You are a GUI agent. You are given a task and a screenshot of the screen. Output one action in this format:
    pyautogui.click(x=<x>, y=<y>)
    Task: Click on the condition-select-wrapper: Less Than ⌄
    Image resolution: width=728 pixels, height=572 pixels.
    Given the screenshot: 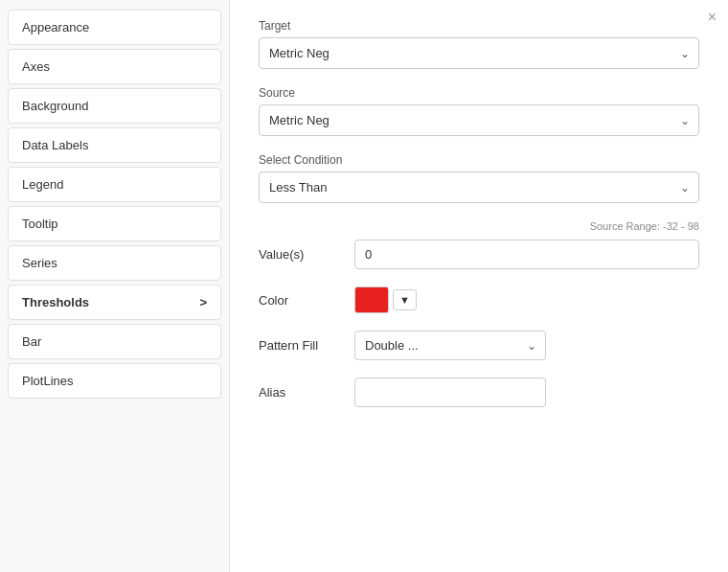 What is the action you would take?
    pyautogui.click(x=479, y=188)
    